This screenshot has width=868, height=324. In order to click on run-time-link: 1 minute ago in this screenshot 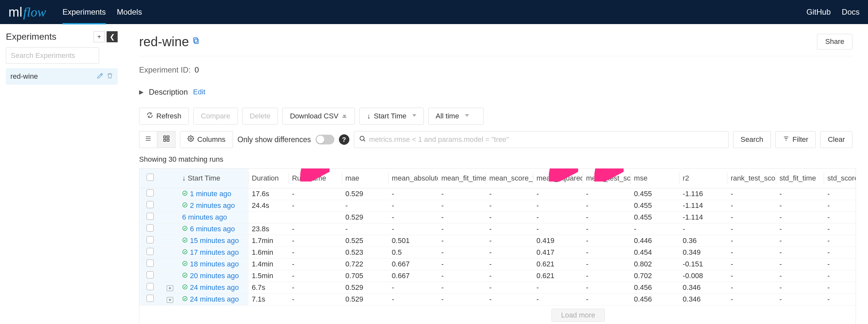, I will do `click(211, 194)`.